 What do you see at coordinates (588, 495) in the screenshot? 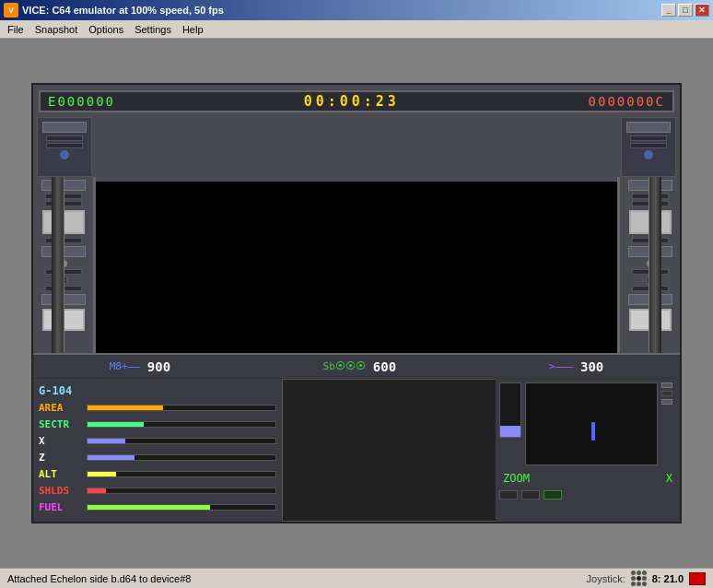
I see `bottom-lights` at bounding box center [588, 495].